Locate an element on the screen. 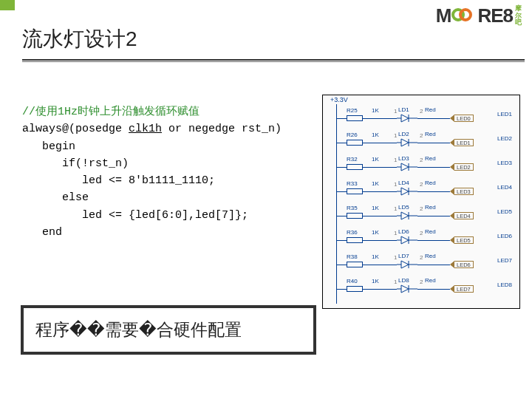  schematic-row: R331K1LD42RedLED3LED4 is located at coordinates (426, 192).